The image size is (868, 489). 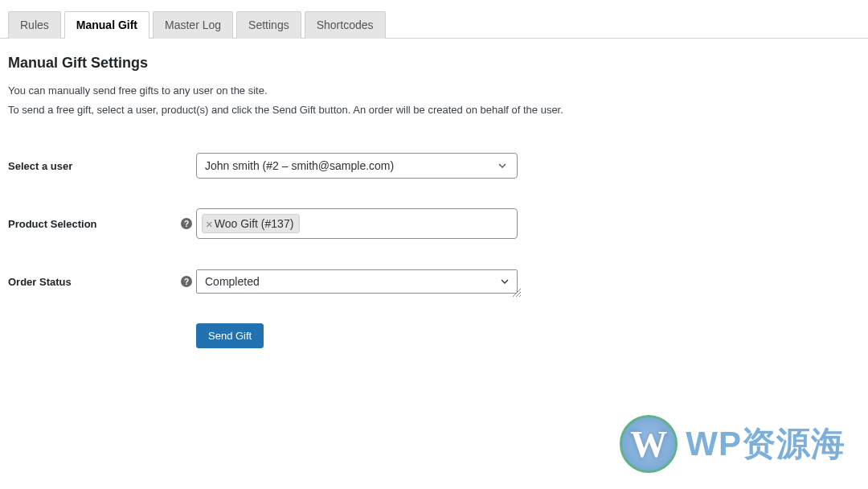 What do you see at coordinates (209, 224) in the screenshot?
I see `remove-token-icon: ×` at bounding box center [209, 224].